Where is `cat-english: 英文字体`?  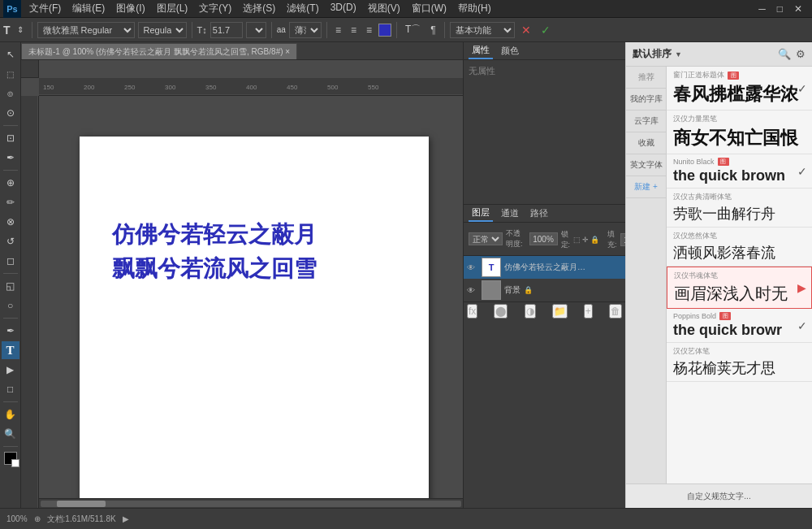 cat-english: 英文字体 is located at coordinates (646, 166).